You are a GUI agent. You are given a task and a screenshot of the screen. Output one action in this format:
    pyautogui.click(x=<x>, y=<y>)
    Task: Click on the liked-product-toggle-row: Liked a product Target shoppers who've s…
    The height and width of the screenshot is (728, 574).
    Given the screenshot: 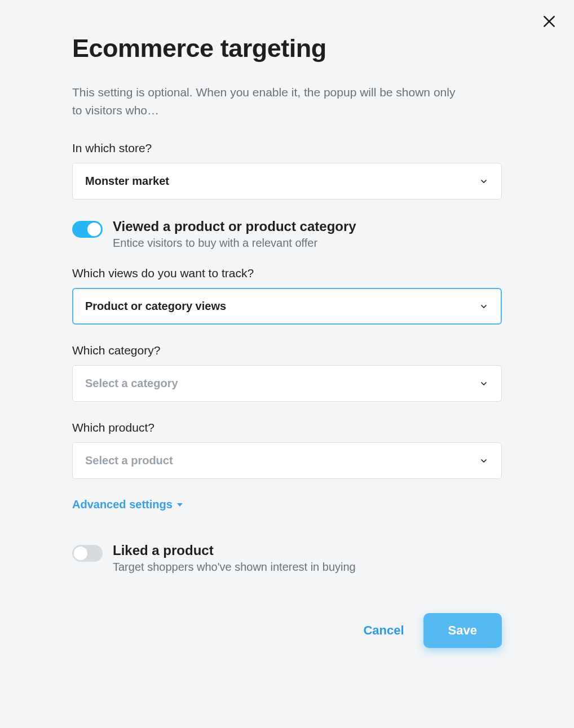 What is the action you would take?
    pyautogui.click(x=287, y=558)
    